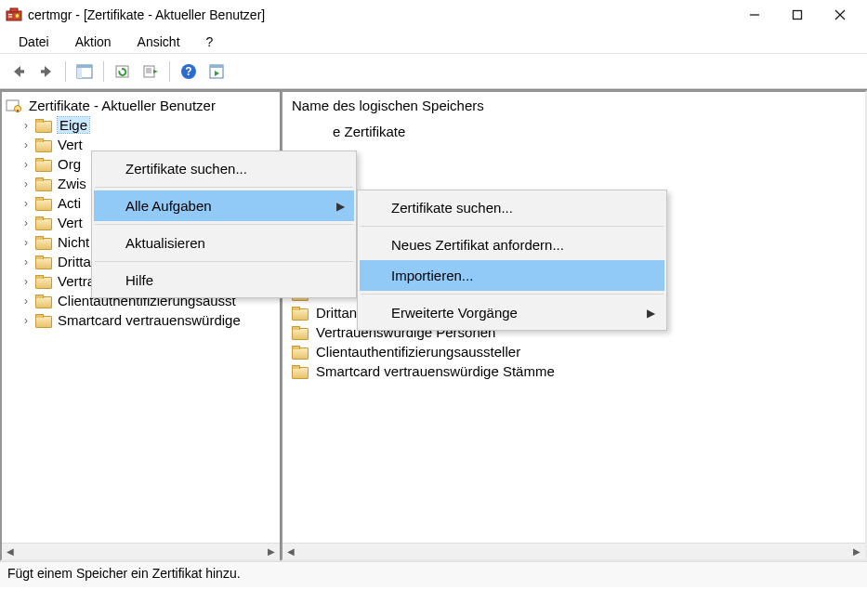 The height and width of the screenshot is (616, 867). Describe the element at coordinates (72, 184) in the screenshot. I see `tree-item-label: Zwis` at that location.